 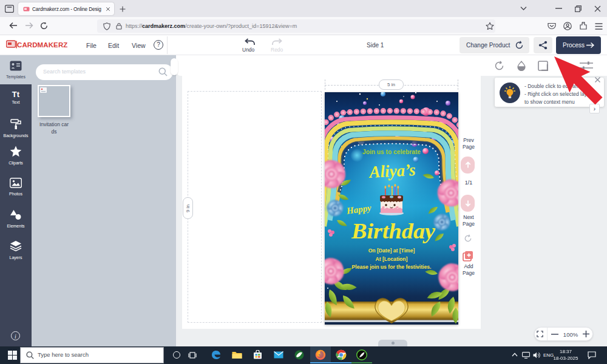 I want to click on svg-text: Birthday, so click(x=393, y=231).